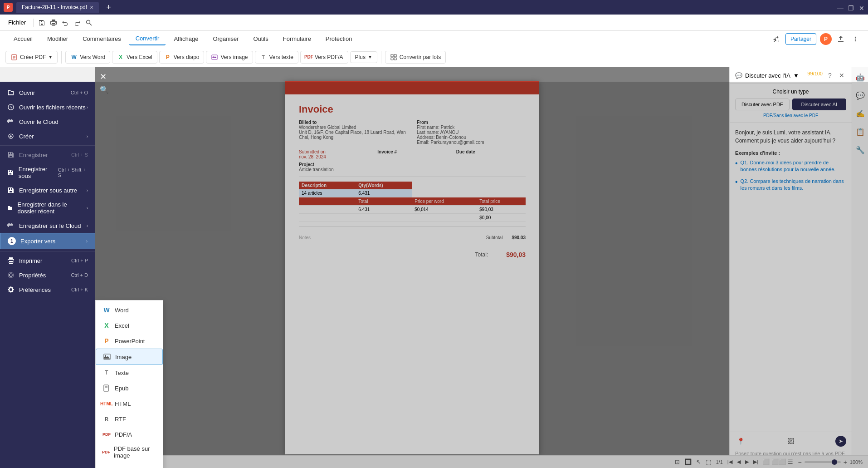  What do you see at coordinates (54, 7) in the screenshot?
I see `tab-title: Facture-28-11 - Invoice.pdf` at bounding box center [54, 7].